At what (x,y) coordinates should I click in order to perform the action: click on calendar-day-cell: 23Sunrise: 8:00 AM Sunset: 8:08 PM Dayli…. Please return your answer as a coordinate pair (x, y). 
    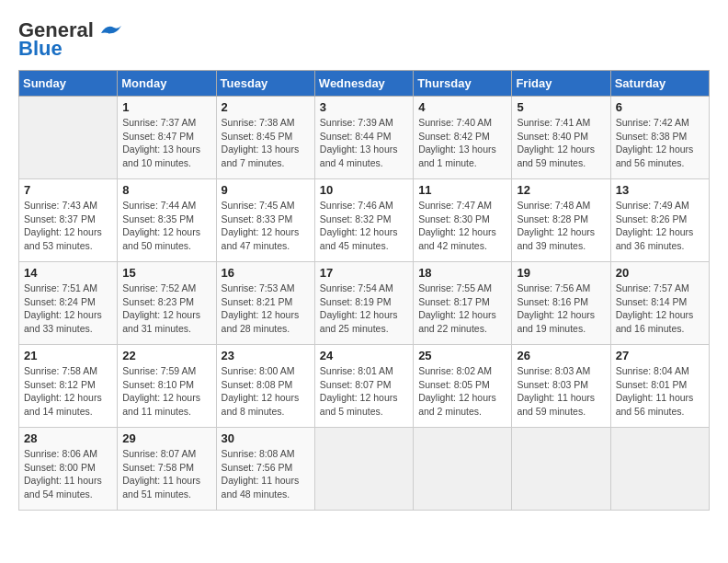
    Looking at the image, I should click on (265, 386).